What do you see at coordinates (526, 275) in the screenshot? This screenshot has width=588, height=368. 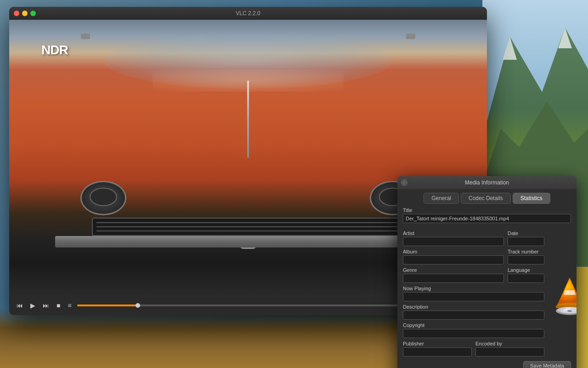 I see `language-field: Language` at bounding box center [526, 275].